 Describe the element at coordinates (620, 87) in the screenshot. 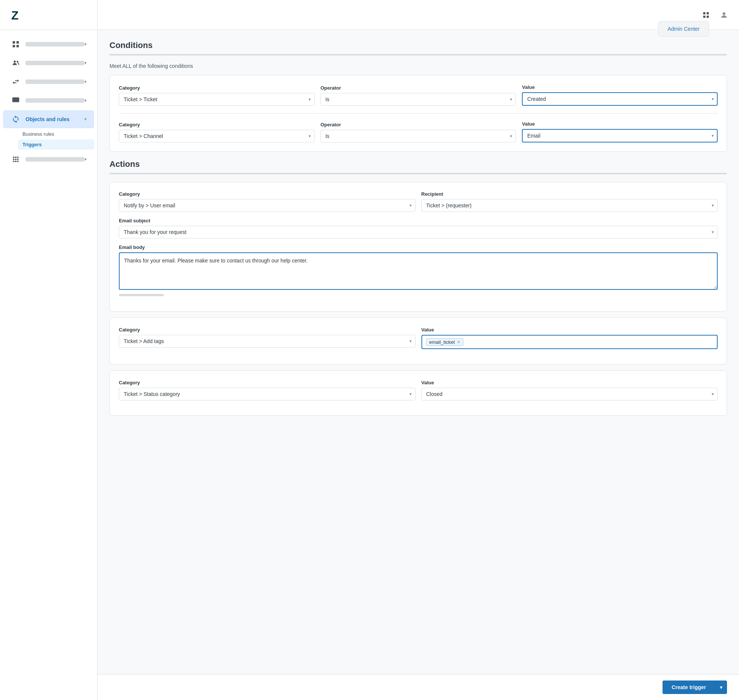

I see `condition-1-value-label: Value` at that location.